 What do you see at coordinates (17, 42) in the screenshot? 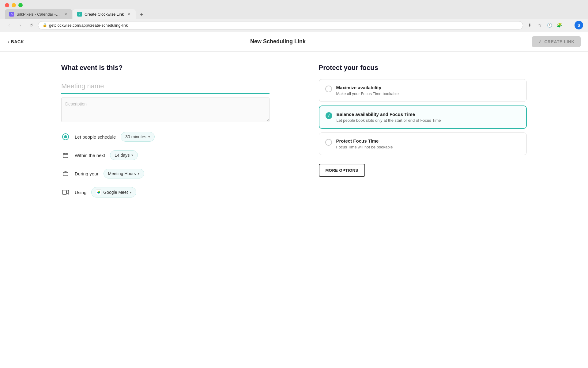
I see `back-label: BACK` at bounding box center [17, 42].